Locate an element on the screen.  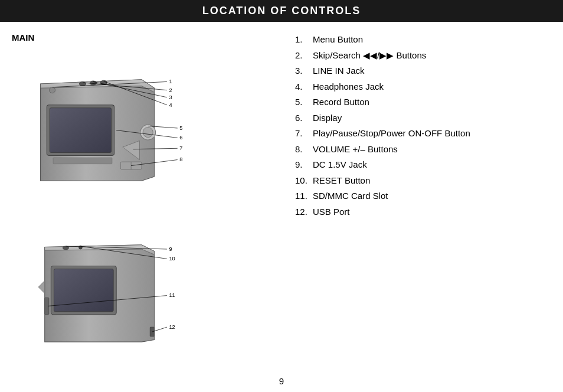
svg-text: 1 is located at coordinates (170, 81).